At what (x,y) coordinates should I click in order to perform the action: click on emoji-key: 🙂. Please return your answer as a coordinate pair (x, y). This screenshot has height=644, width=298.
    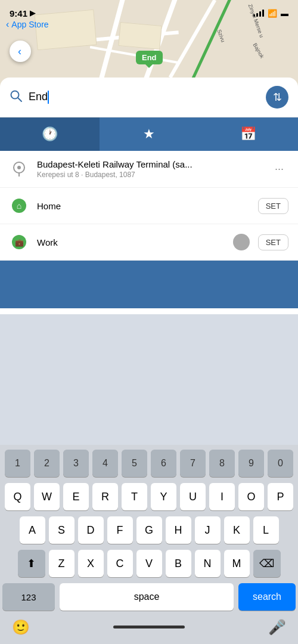
    Looking at the image, I should click on (21, 627).